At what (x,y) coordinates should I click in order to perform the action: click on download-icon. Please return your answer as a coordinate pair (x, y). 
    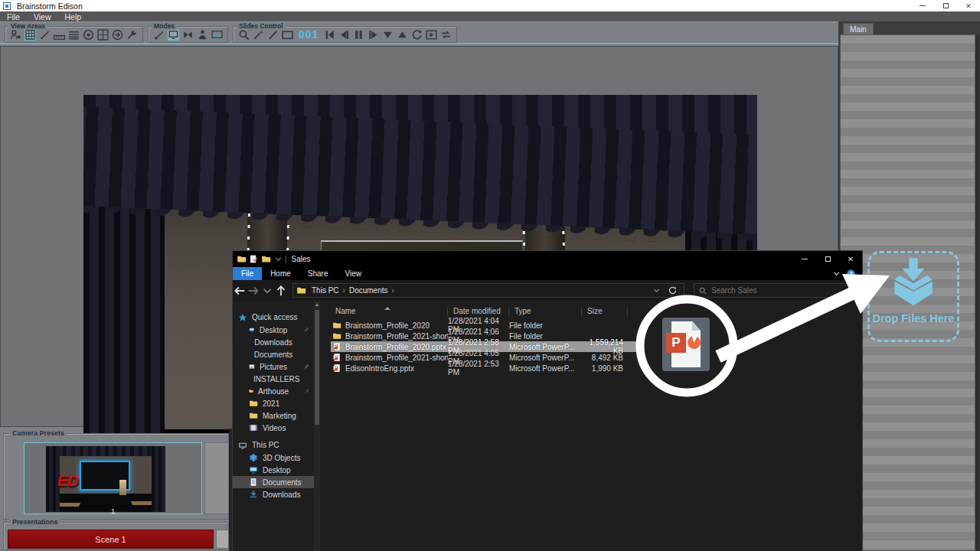
    Looking at the image, I should click on (250, 342).